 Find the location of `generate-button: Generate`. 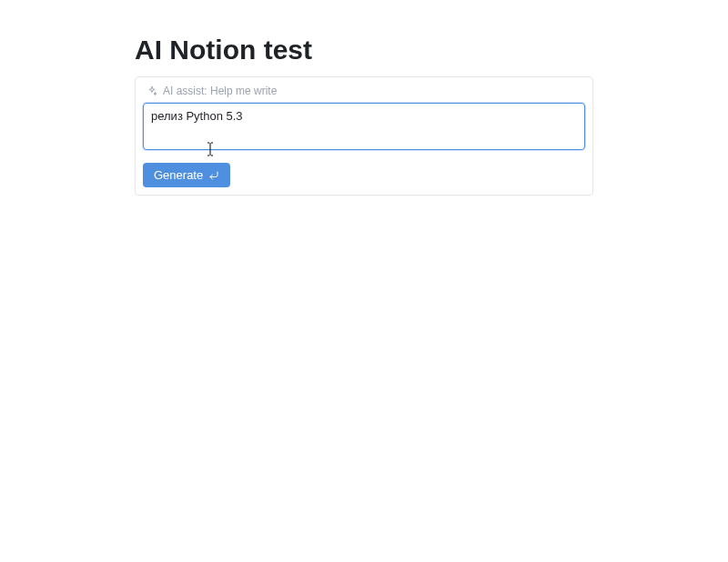

generate-button: Generate is located at coordinates (187, 175).